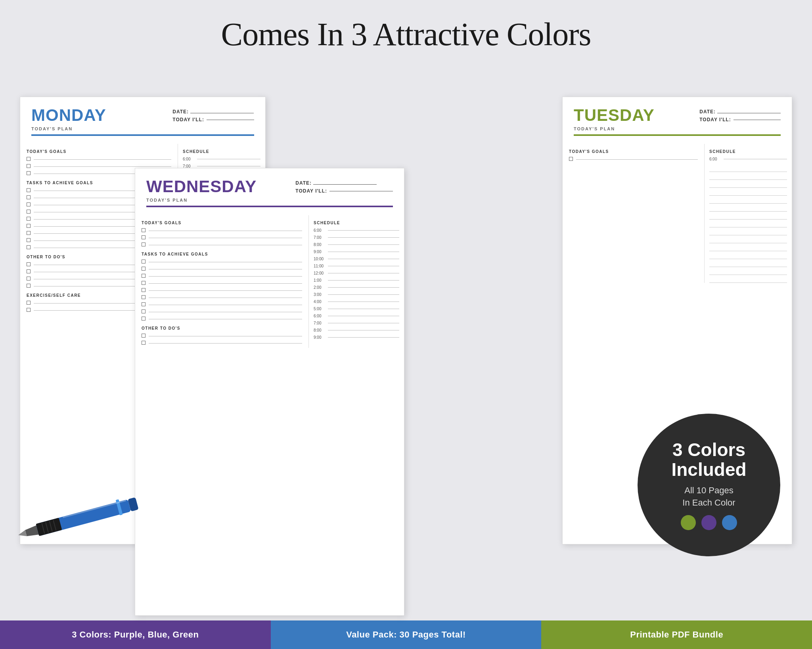 This screenshot has width=812, height=649. Describe the element at coordinates (614, 129) in the screenshot. I see `tuesday-plan-label: TODAY'S PLAN` at that location.